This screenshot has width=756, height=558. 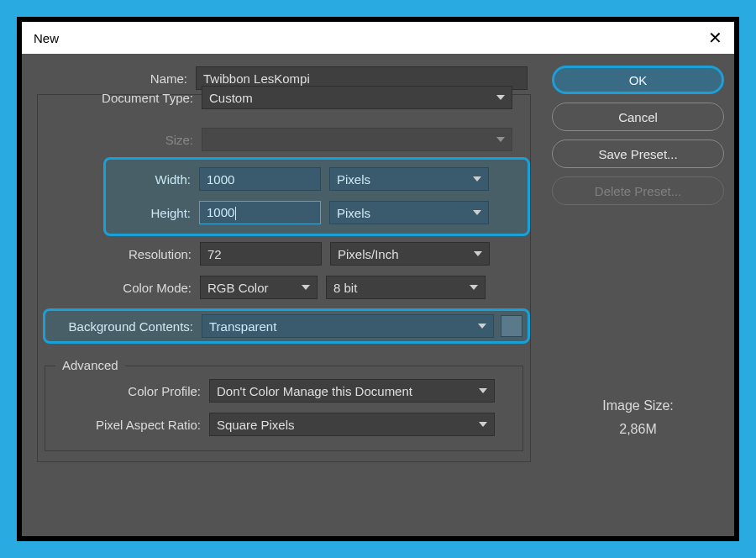 What do you see at coordinates (638, 155) in the screenshot?
I see `save-preset-label: Save Preset...` at bounding box center [638, 155].